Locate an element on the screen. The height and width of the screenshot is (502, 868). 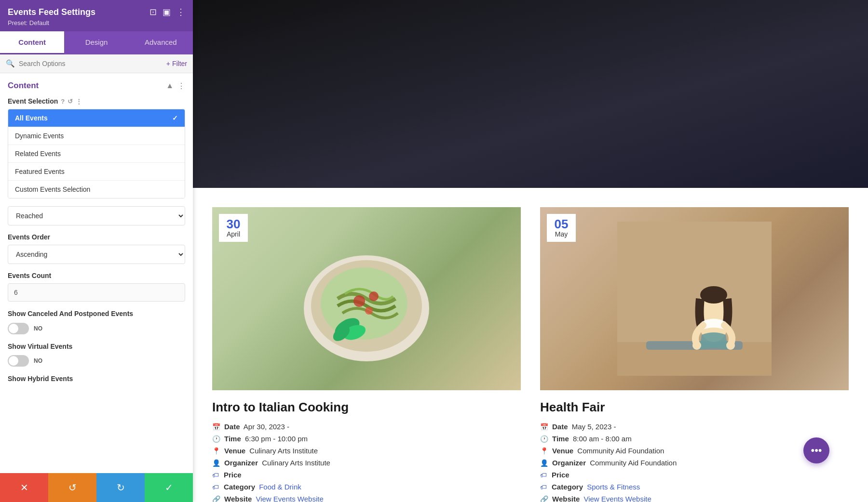
yoga-illustration is located at coordinates (694, 299).